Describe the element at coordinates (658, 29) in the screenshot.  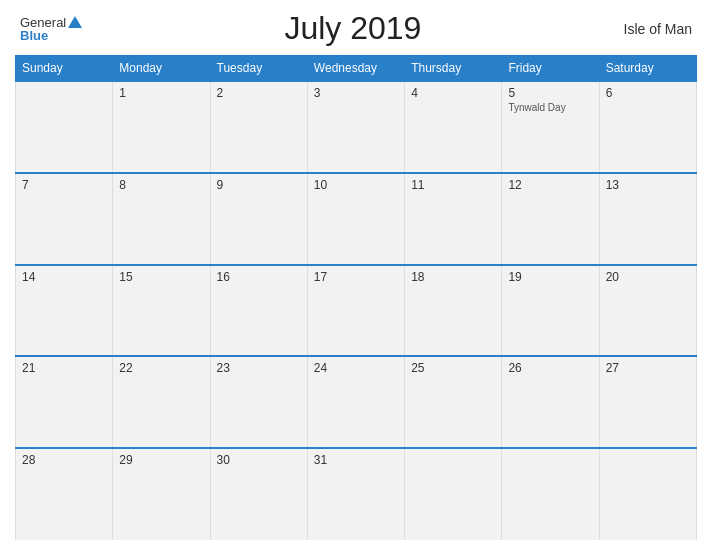
I see `region-name: Isle of Man` at that location.